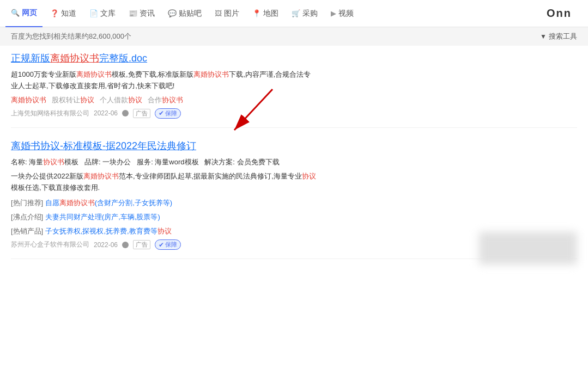  Describe the element at coordinates (294, 100) in the screenshot. I see `result1-tags: 离婚协议书 股权转让协议 个人借款协议 合作协议书` at that location.